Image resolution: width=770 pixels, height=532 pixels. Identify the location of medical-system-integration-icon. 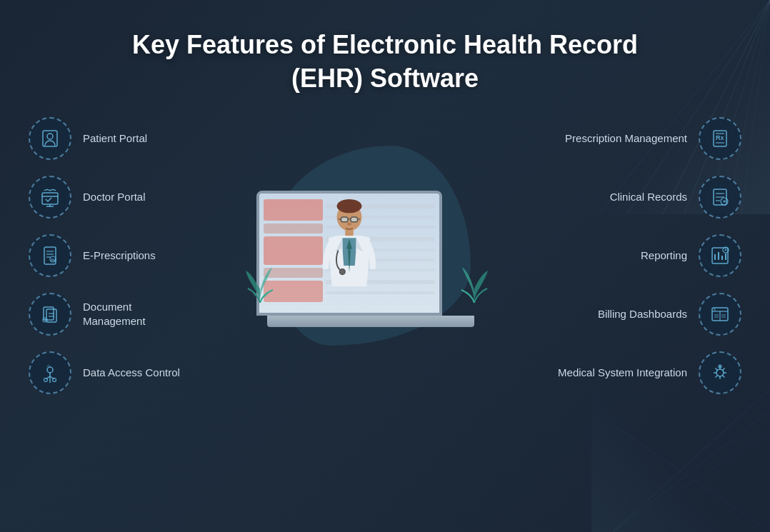
(720, 373).